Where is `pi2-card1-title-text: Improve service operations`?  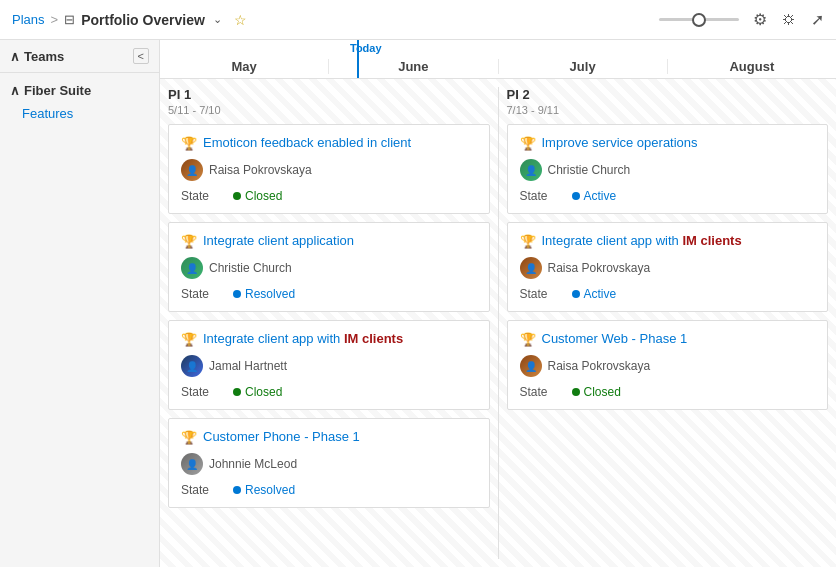
pi2-card1-title-text: Improve service operations is located at coordinates (620, 142).